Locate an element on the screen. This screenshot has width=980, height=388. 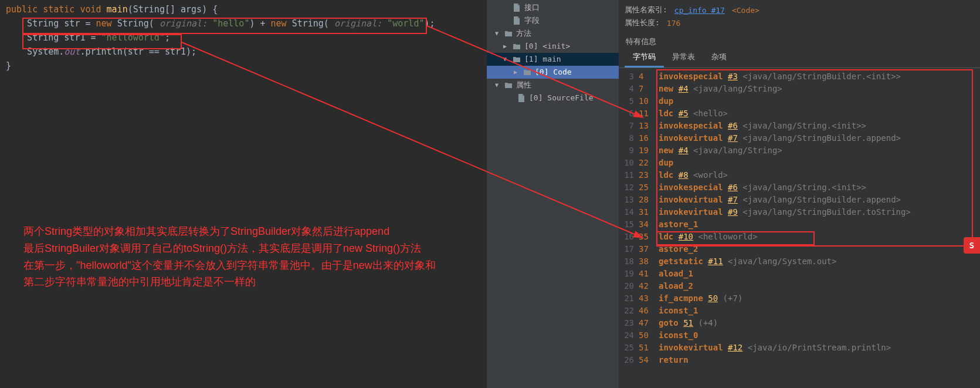
annotation-line: 两个String类型的对象相加其实底层转换为了StringBuilder对象然后… is located at coordinates (230, 231).